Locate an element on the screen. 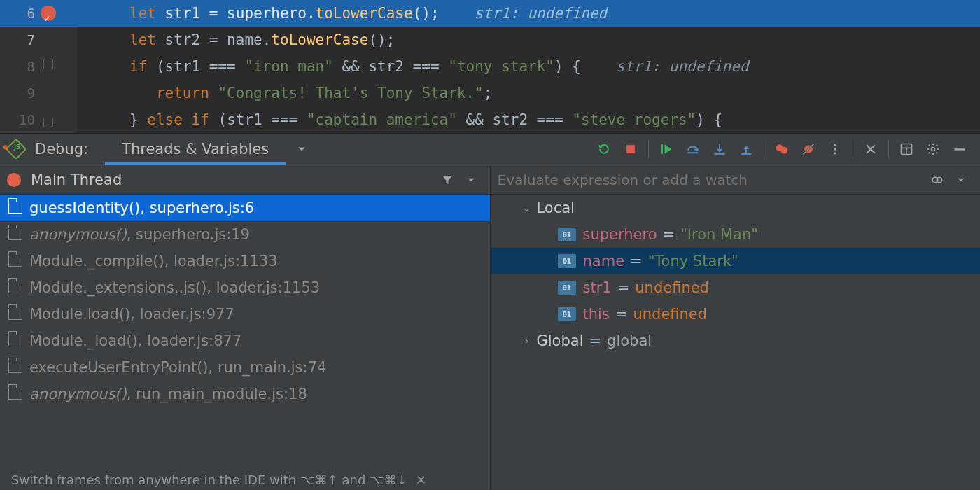 This screenshot has width=980, height=490. line-number: 7 is located at coordinates (18, 40).